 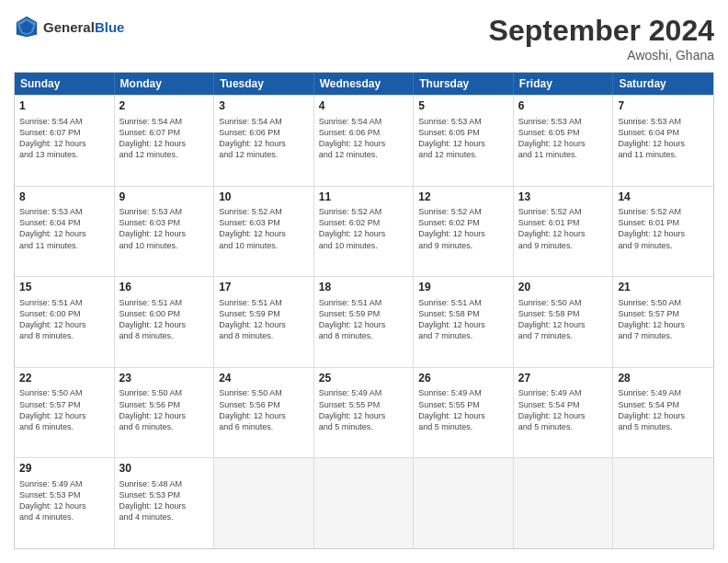 What do you see at coordinates (364, 379) in the screenshot?
I see `day-number: 25` at bounding box center [364, 379].